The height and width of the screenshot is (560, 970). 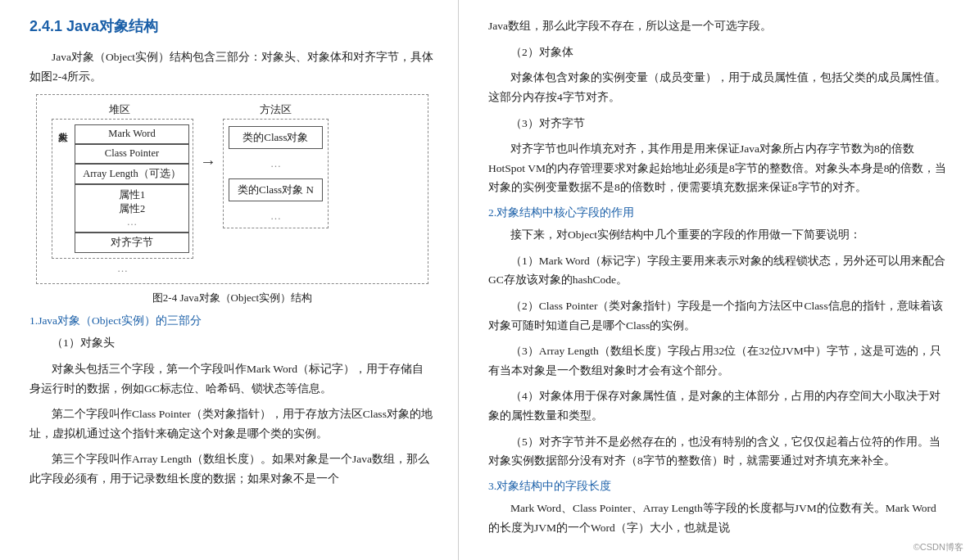 What do you see at coordinates (275, 164) in the screenshot?
I see `dots-right: …` at bounding box center [275, 164].